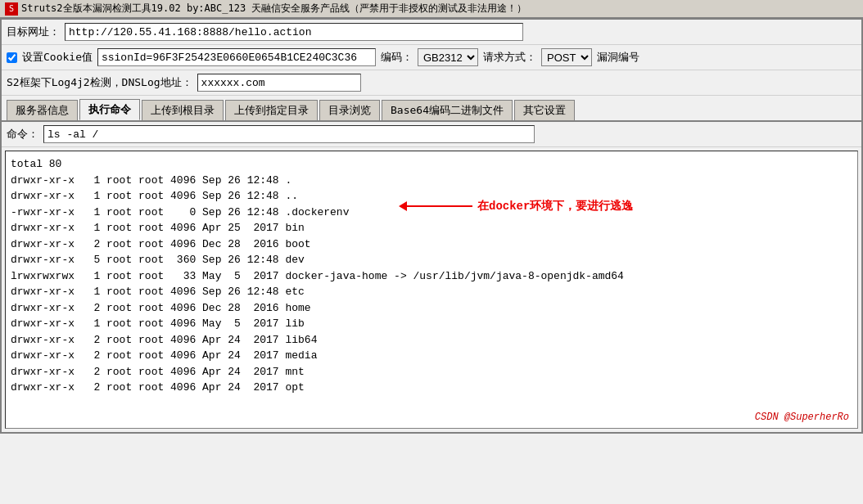 This screenshot has height=504, width=863. I want to click on method-select: POST GET, so click(567, 57).